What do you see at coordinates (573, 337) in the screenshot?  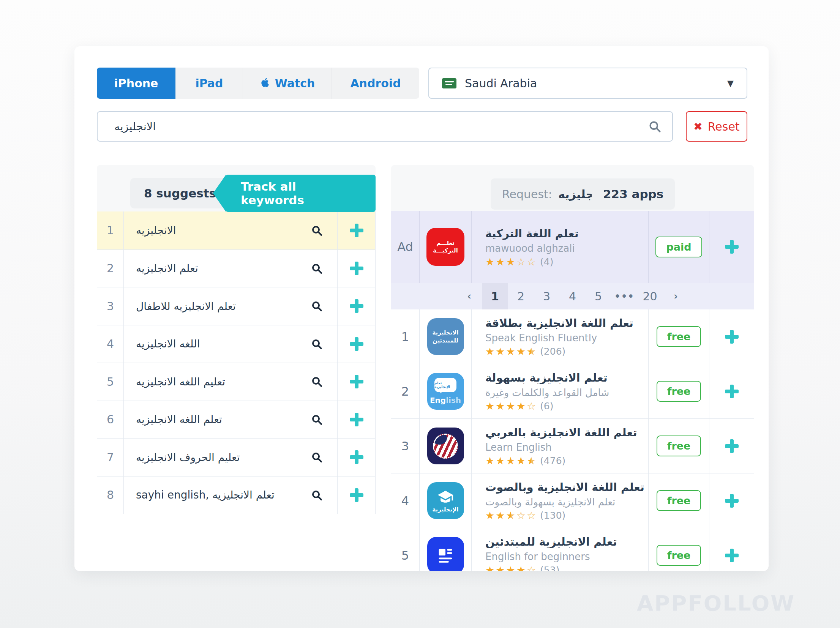 I see `app-row: 1 الانجليزيةللمبتدئين تعلم اللغة الانجلي…` at bounding box center [573, 337].